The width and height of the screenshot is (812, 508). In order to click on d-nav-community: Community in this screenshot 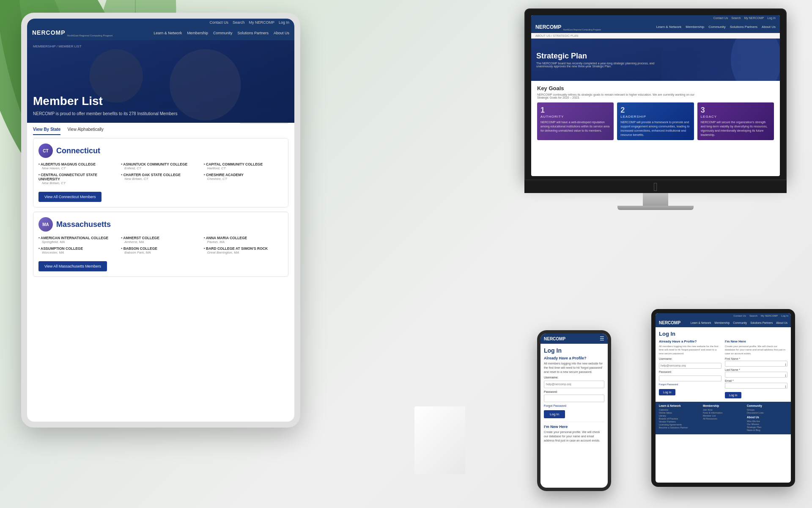, I will do `click(717, 27)`.